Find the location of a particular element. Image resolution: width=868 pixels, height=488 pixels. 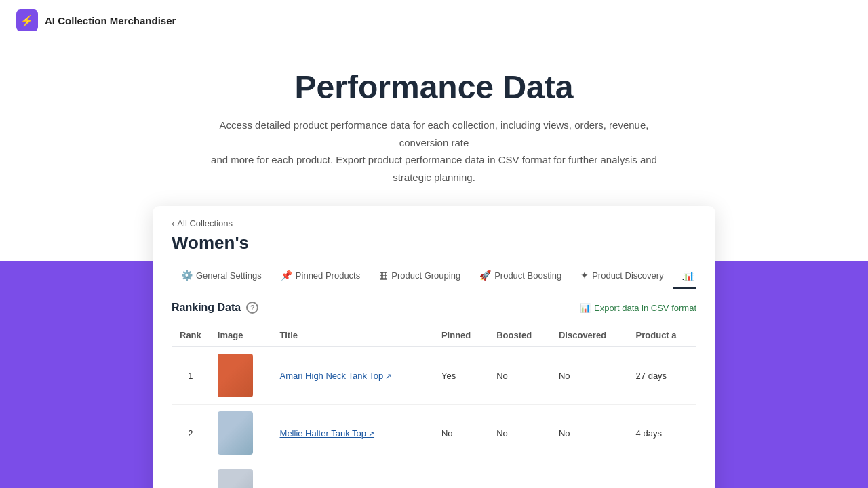

collection-title: Women's is located at coordinates (434, 243).